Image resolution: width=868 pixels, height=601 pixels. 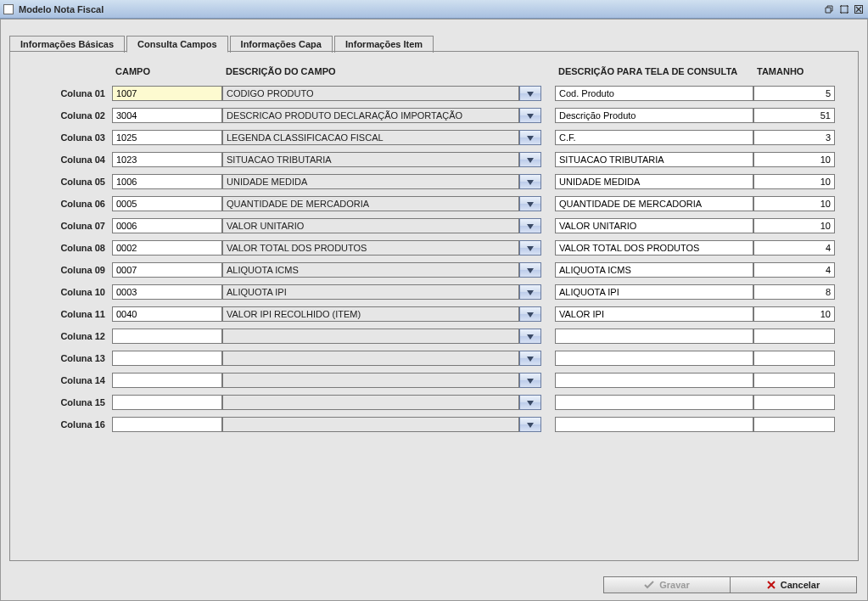 I want to click on descricao-display: LEGENDA CLASSIFICACAO FISCAL, so click(x=371, y=138).